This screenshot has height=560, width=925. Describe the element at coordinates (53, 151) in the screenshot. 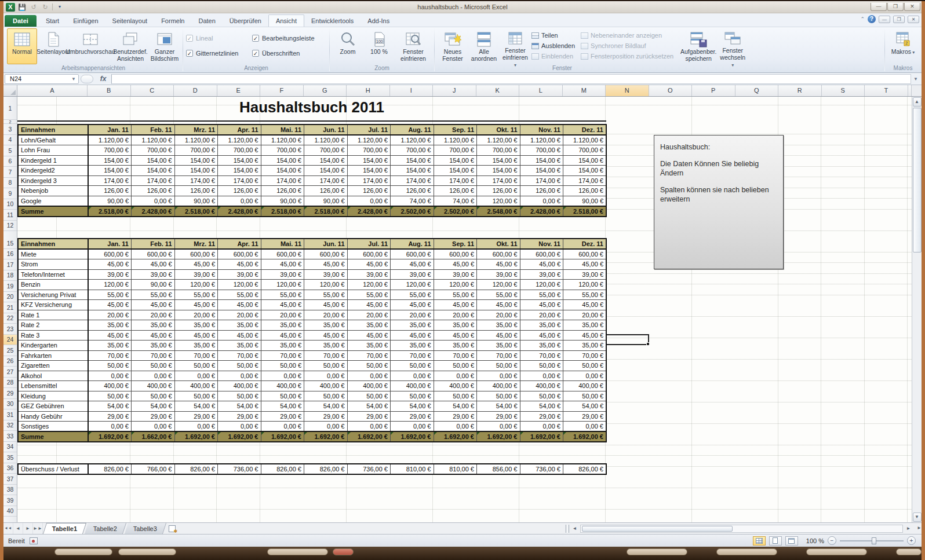

I see `income-table-label-cell: Lohn Frau` at that location.